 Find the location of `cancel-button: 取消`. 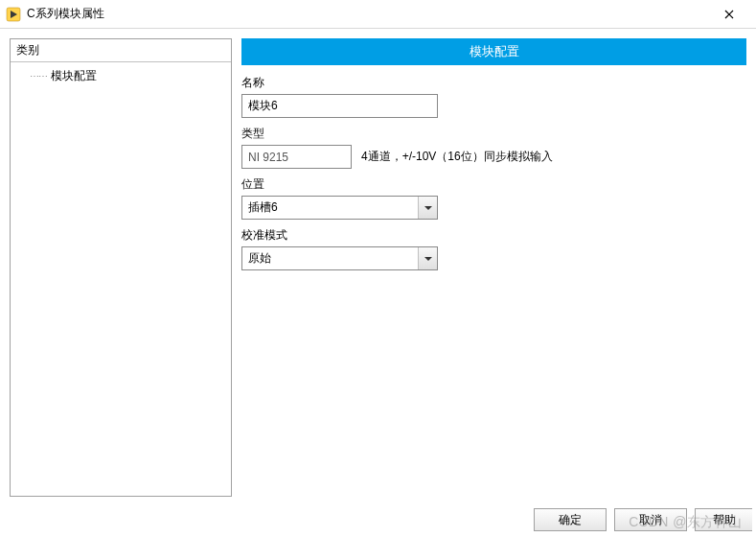

cancel-button: 取消 is located at coordinates (651, 520).